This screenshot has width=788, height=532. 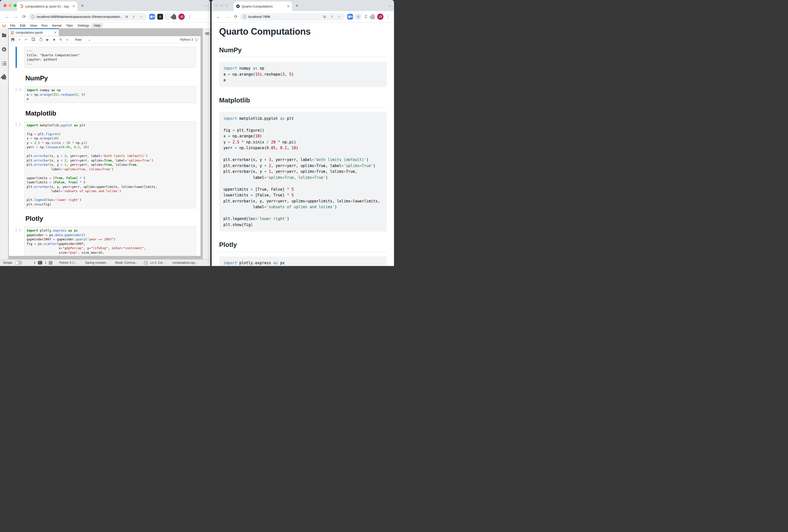 I want to click on stop-kernel-button: ■, so click(x=54, y=39).